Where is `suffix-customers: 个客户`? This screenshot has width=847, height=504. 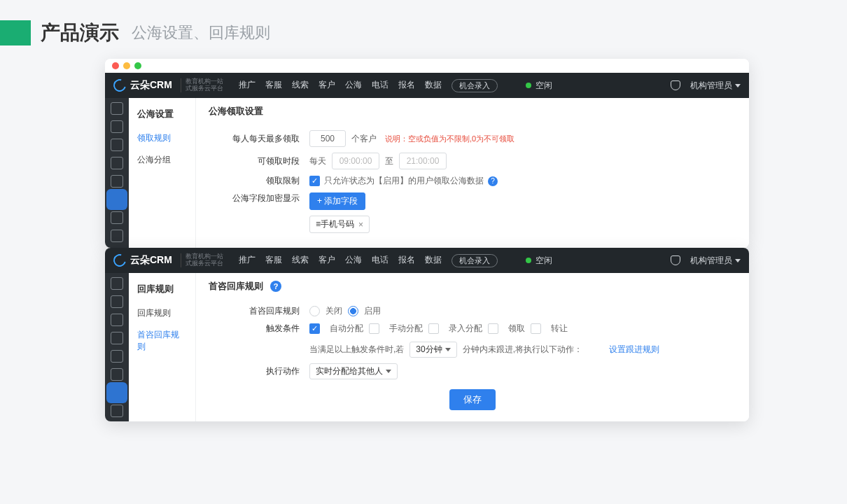 suffix-customers: 个客户 is located at coordinates (364, 139).